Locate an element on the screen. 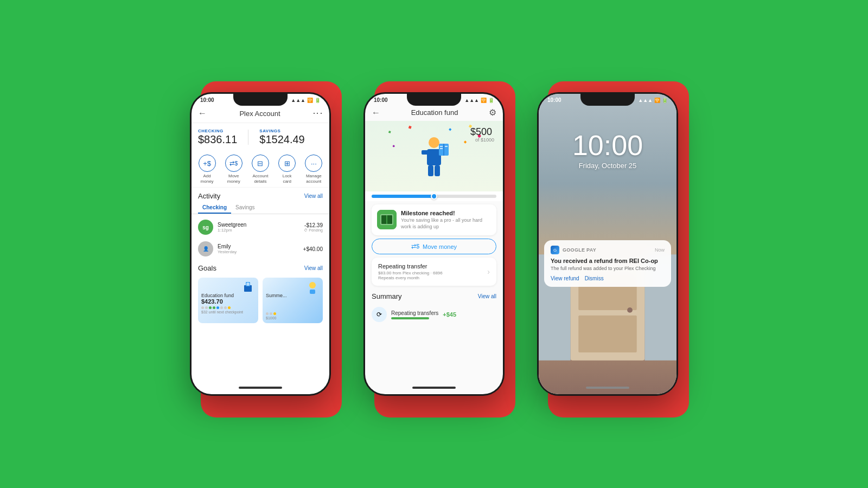  summary-view-all: View all is located at coordinates (487, 296).